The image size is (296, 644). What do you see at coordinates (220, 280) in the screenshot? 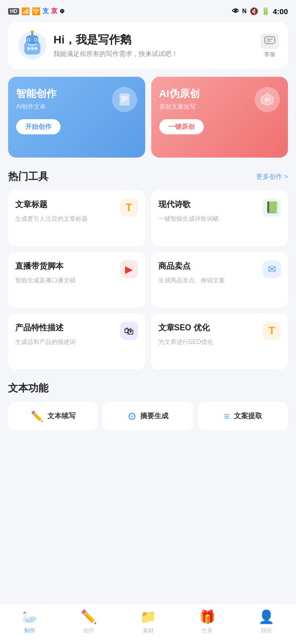
I see `tool-card-product-selling: ✉ 商品卖点 生成商品卖点、推销文案` at bounding box center [220, 280].